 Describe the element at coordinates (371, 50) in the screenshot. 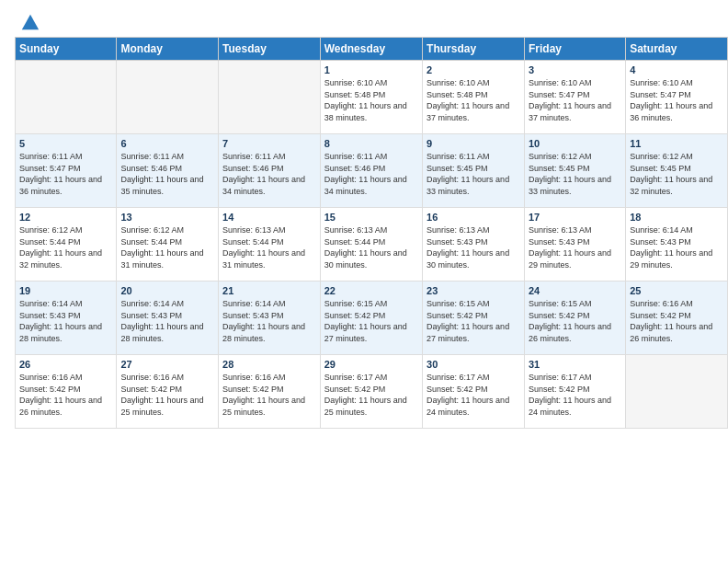

I see `col-header-wednesday: Wednesday` at that location.